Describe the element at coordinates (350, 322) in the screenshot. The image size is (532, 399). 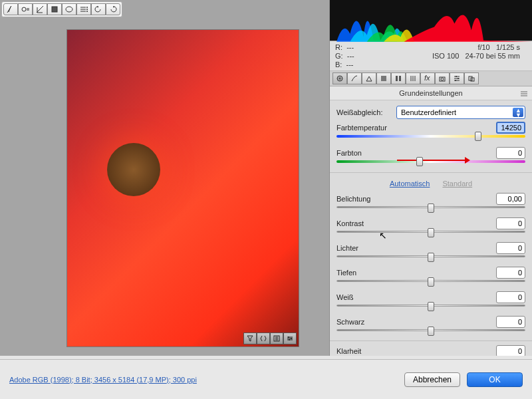
I see `slider-label-5: Schwarz` at that location.